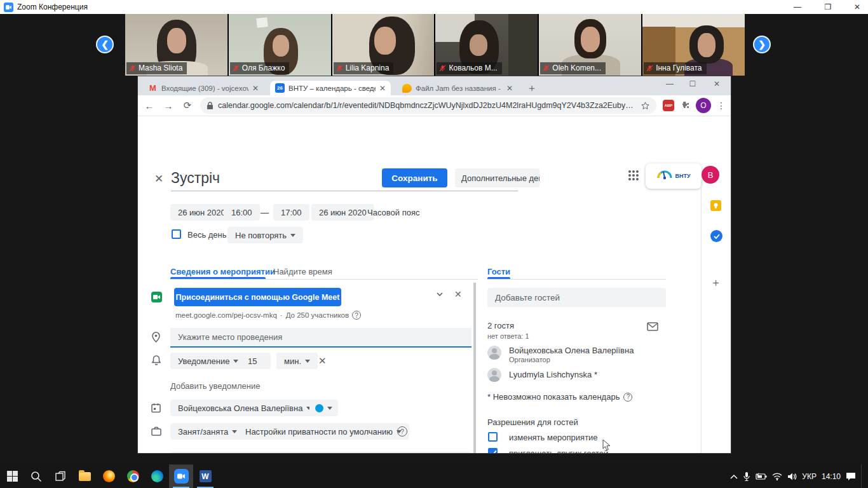 The height and width of the screenshot is (488, 868). What do you see at coordinates (177, 44) in the screenshot?
I see `video-tile: Masha Sliota` at bounding box center [177, 44].